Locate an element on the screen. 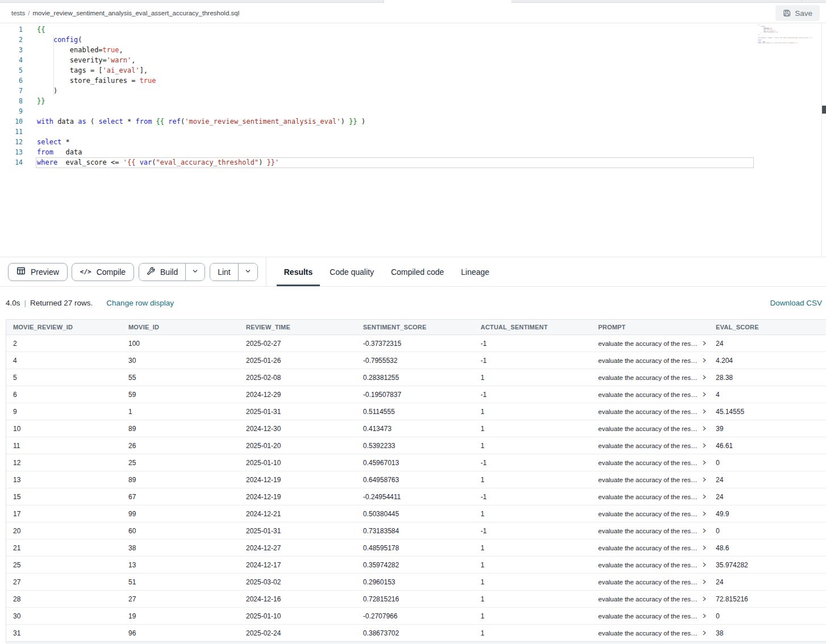 Image resolution: width=826 pixels, height=644 pixels. code-line: 3 enabled=true, is located at coordinates (183, 50).